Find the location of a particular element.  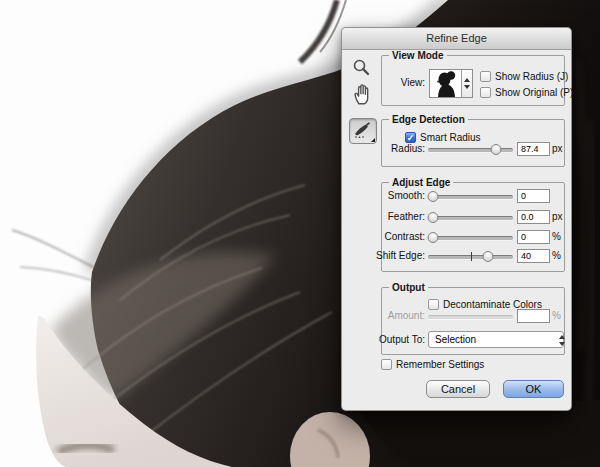

shift-edge-label: Shift Edge: is located at coordinates (384, 256).